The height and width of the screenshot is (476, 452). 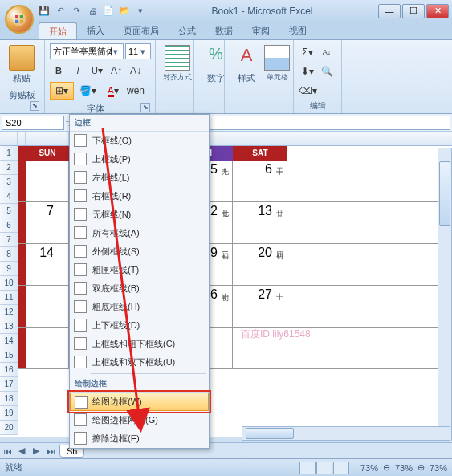 What do you see at coordinates (389, 11) in the screenshot?
I see `minimize-button: —` at bounding box center [389, 11].